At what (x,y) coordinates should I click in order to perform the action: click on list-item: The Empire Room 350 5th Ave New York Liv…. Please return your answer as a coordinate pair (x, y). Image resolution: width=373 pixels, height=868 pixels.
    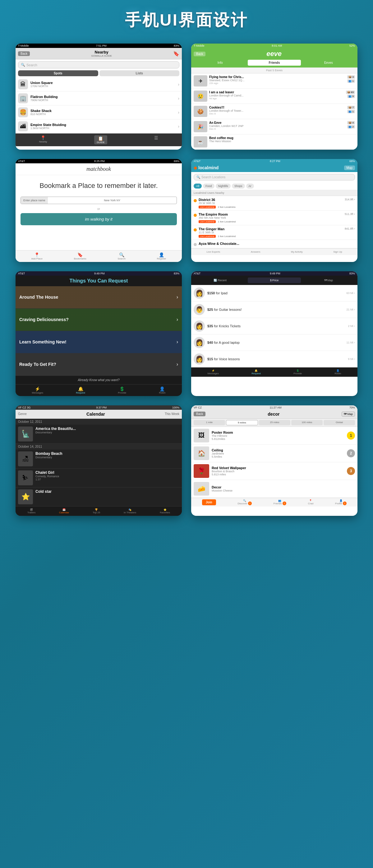
    Looking at the image, I should click on (274, 218).